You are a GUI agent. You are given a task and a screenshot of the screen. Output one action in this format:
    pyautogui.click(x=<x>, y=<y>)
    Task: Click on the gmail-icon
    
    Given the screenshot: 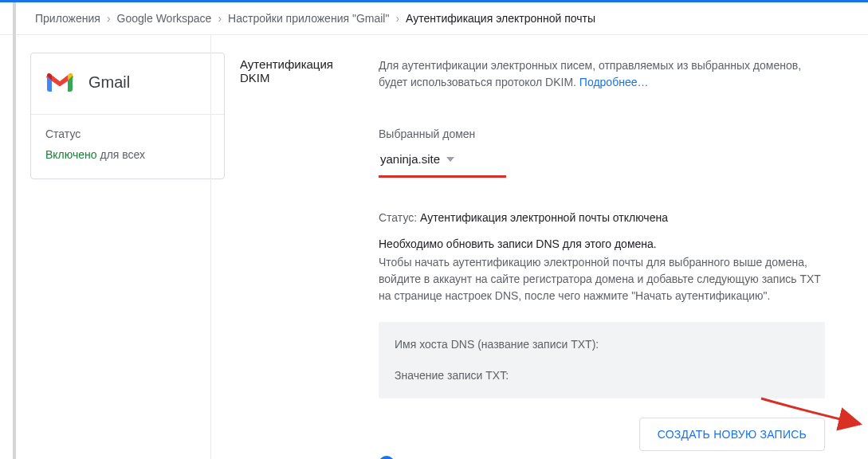 What is the action you would take?
    pyautogui.click(x=60, y=82)
    